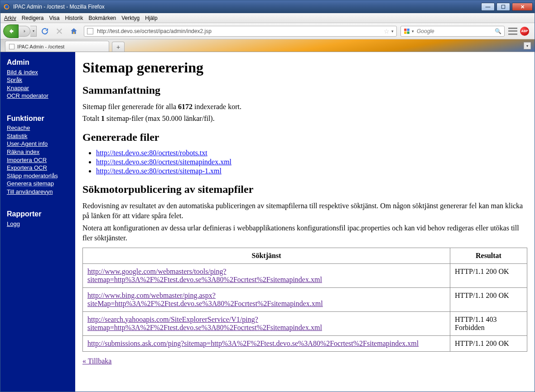 This screenshot has width=535, height=392. I want to click on publish-paragraph-1: Redovisning av resultatet av den automat…, so click(305, 211).